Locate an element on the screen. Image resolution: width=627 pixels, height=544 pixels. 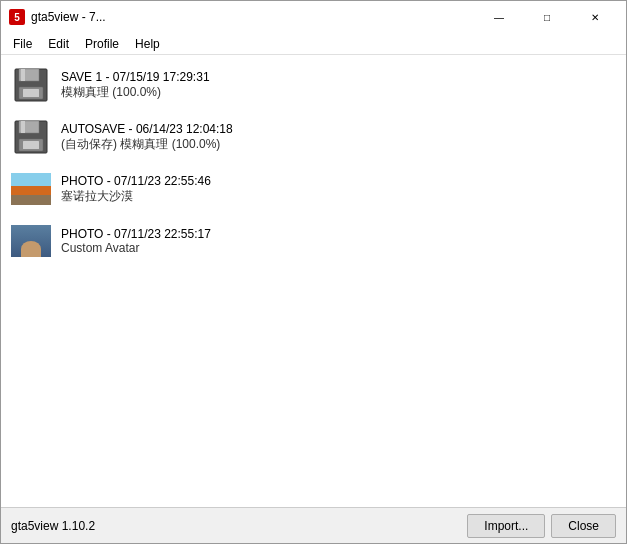
version-label: gta5view 1.10.2 is located at coordinates (53, 526).